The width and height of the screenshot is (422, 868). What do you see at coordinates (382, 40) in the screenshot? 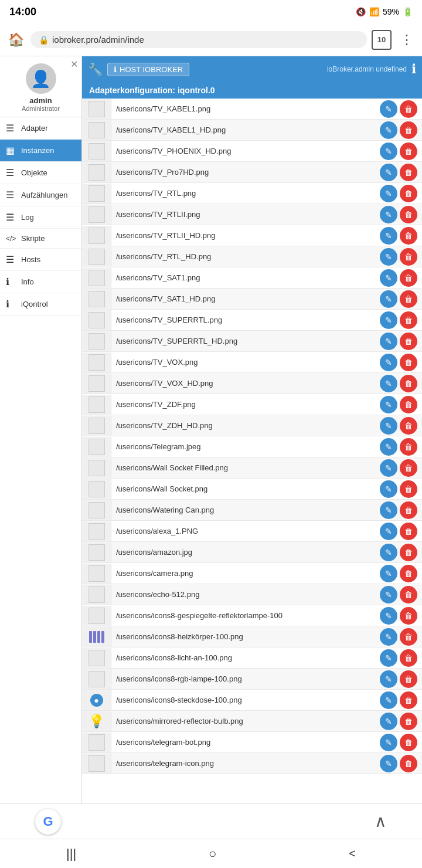
I see `browser-tabs-button: 10` at bounding box center [382, 40].